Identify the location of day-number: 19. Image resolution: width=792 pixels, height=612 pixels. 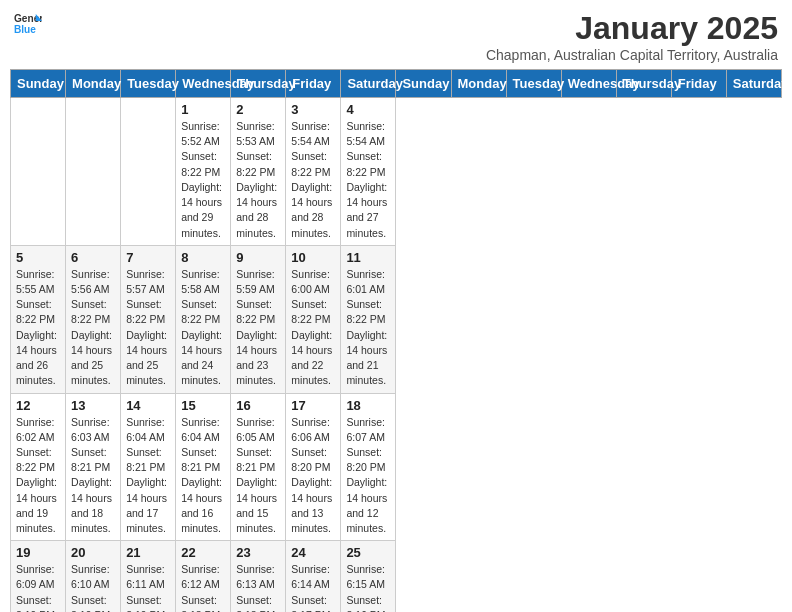
(38, 552).